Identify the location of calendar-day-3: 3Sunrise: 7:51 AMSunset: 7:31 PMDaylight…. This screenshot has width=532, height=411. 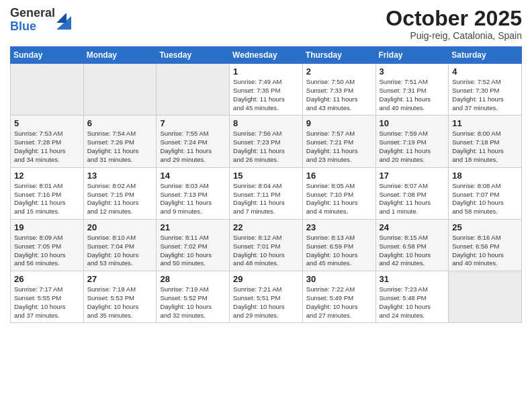
(412, 90).